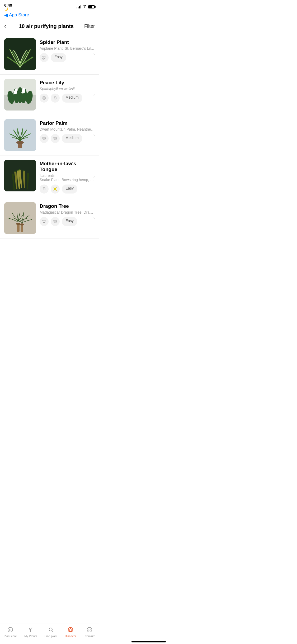  Describe the element at coordinates (67, 89) in the screenshot. I see `plant-subtitle-peace-lily: Spathiphyllum wallisii` at that location.